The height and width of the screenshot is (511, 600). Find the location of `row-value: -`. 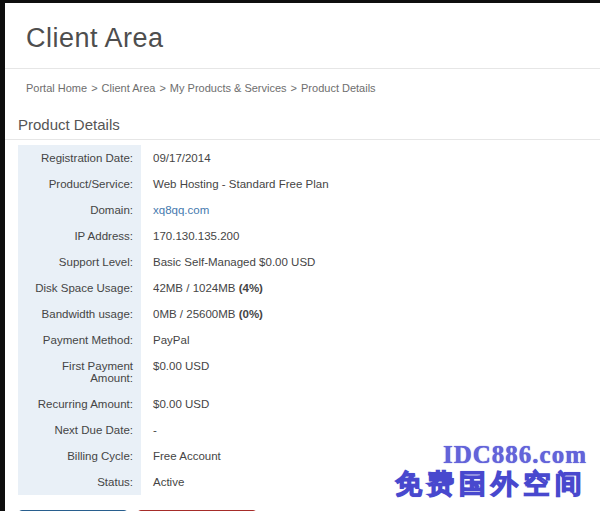

row-value: - is located at coordinates (149, 430).